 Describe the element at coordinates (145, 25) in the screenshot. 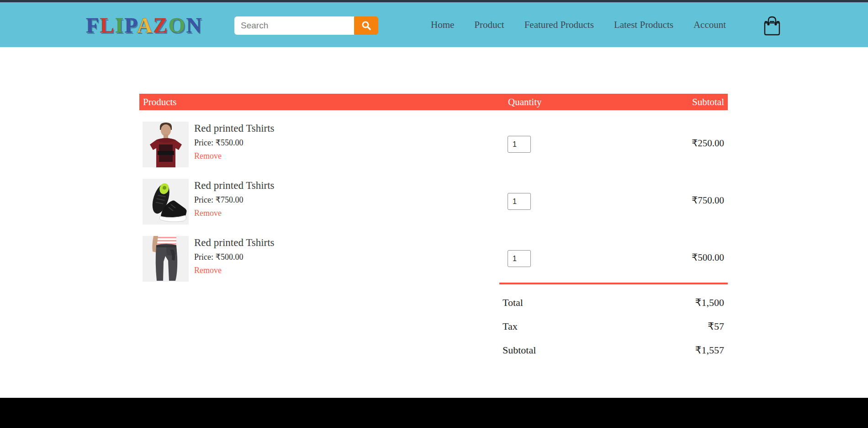

I see `logo-letter: A` at that location.